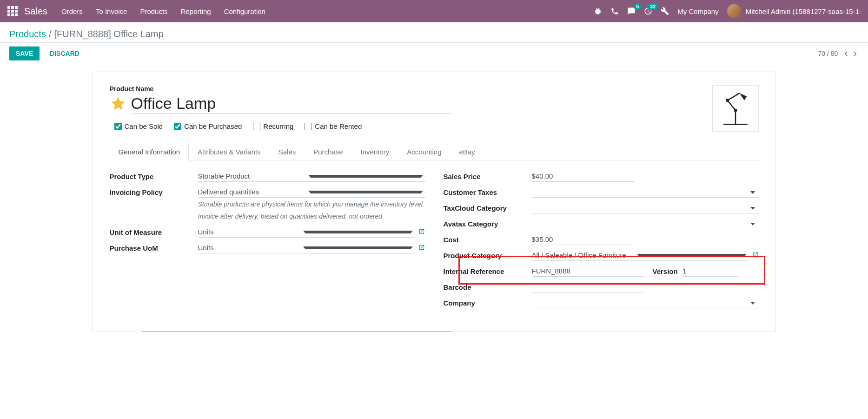  Describe the element at coordinates (86, 34) in the screenshot. I see `breadcrumb: Products / [FURN_8888] Office Lamp` at that location.